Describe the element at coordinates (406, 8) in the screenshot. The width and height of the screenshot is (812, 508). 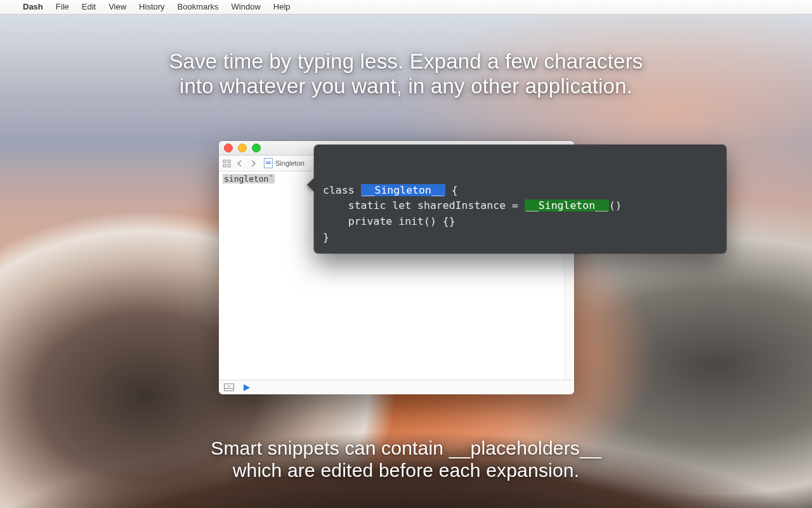
I see `macos-menubar: Dash File Edit View History Bookmarks Wi…` at that location.